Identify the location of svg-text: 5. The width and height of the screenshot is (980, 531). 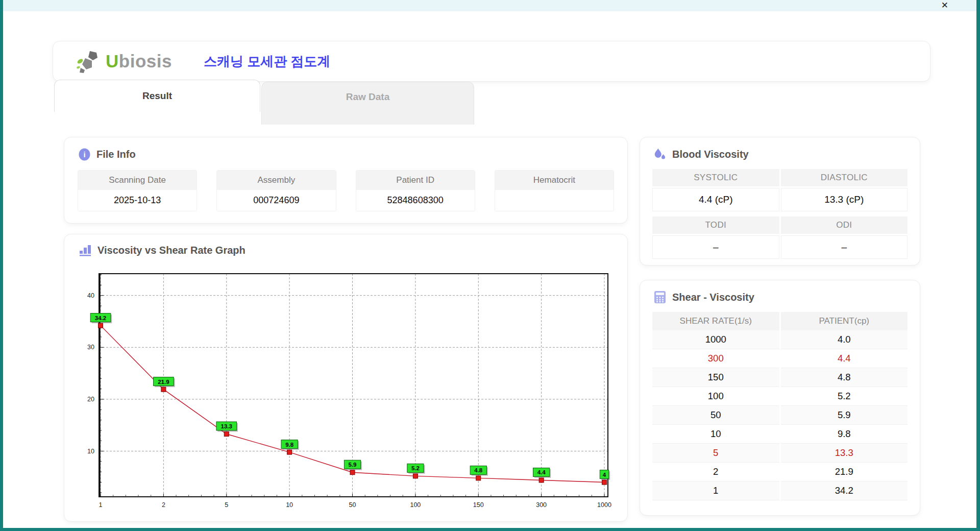
(227, 505).